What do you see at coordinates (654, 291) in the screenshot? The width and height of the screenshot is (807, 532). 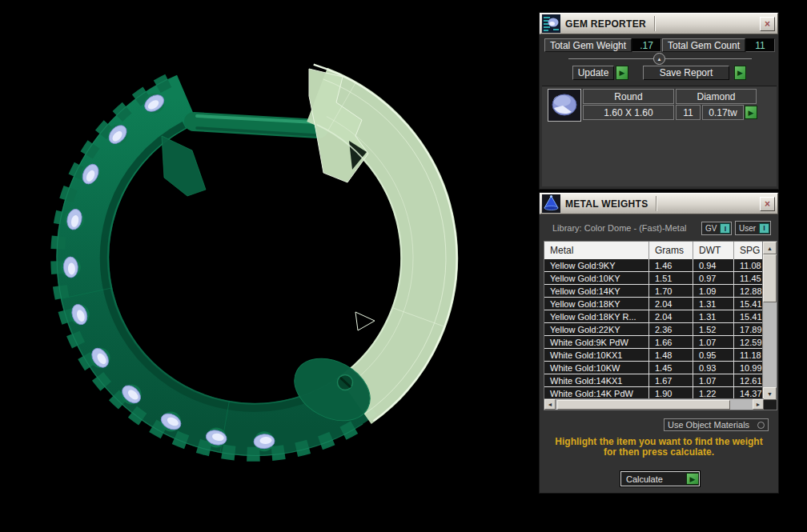 I see `table-row: Yellow Gold:14KY1.701.0912.88` at bounding box center [654, 291].